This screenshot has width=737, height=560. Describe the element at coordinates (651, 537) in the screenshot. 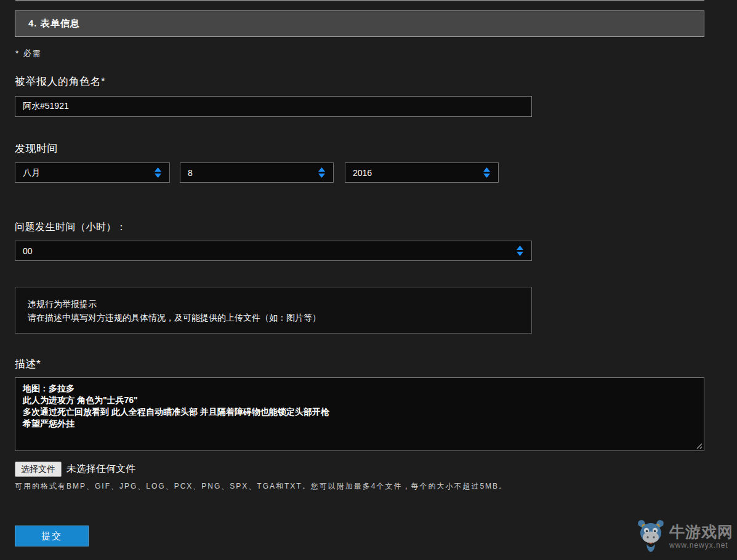

I see `newyx-cow-logo-icon` at that location.